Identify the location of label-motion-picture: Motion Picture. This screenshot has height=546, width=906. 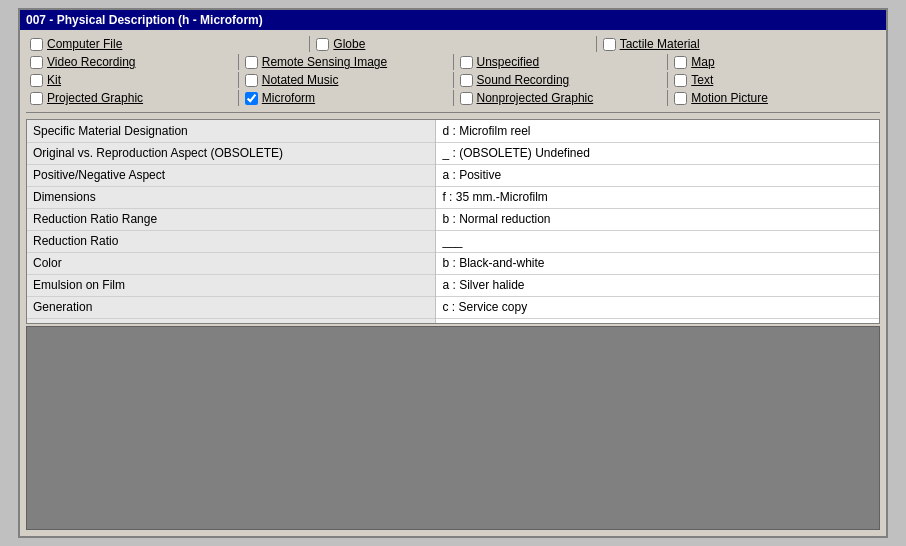
(730, 98).